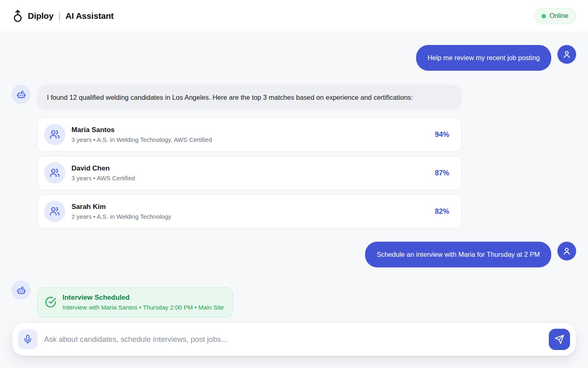 The image size is (588, 368). I want to click on brand-name: Diploy, so click(41, 16).